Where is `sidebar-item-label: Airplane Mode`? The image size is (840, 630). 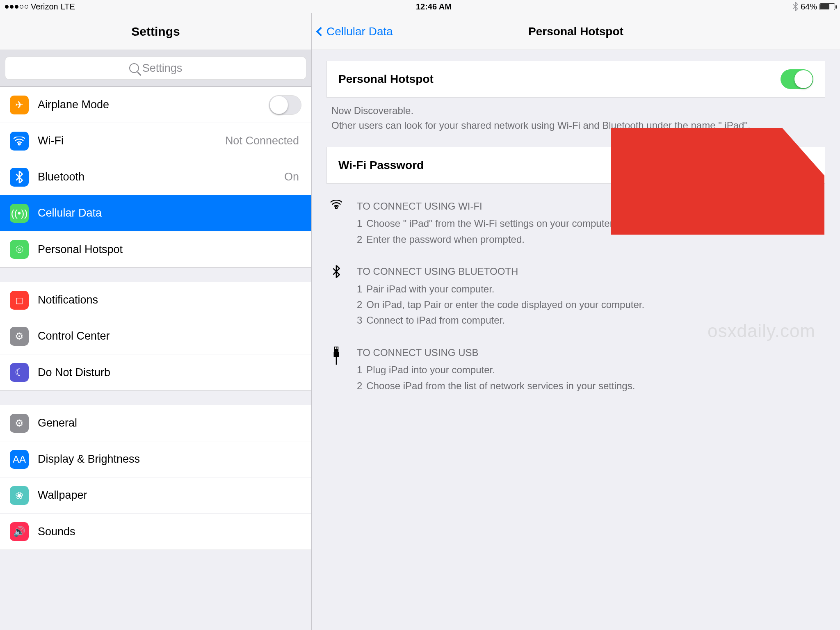 sidebar-item-label: Airplane Mode is located at coordinates (73, 105).